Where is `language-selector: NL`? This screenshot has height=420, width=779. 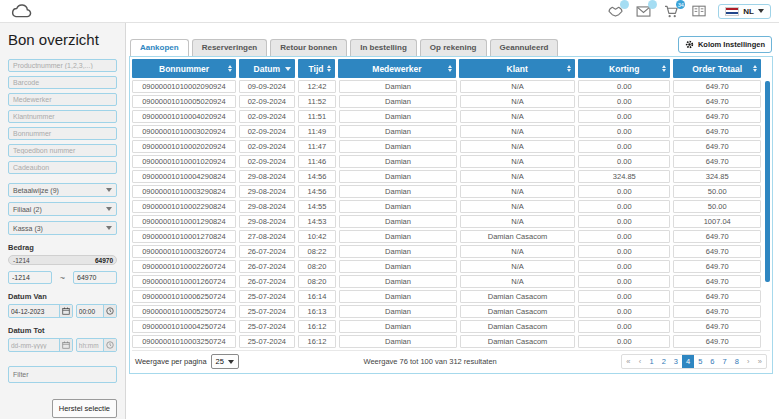 language-selector: NL is located at coordinates (744, 12).